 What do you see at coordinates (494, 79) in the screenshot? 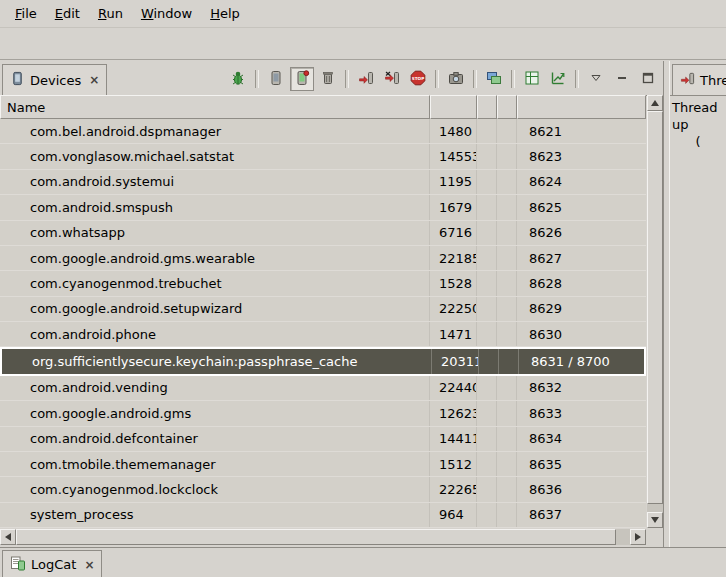
I see `dual-screen-capture-button` at bounding box center [494, 79].